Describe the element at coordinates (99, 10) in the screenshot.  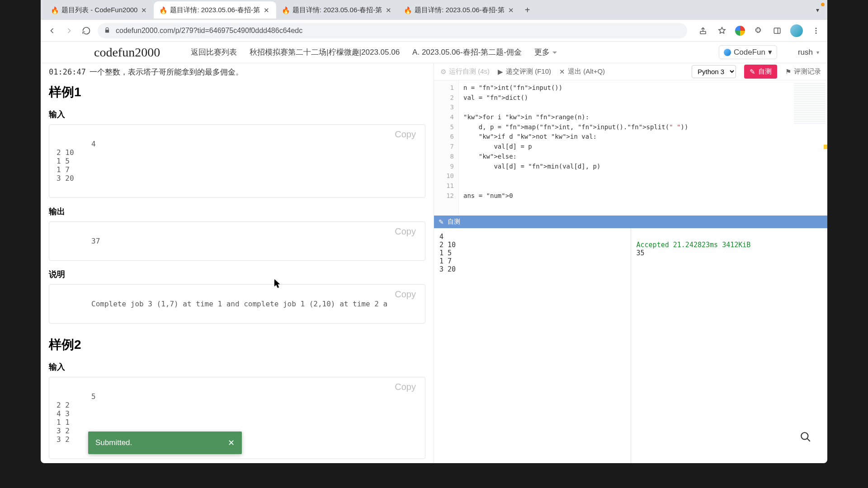
I see `tab-title: 题目列表 - CodeFun2000` at that location.